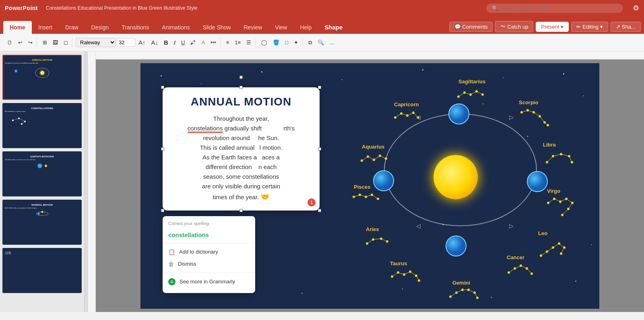 The width and height of the screenshot is (644, 320). Describe the element at coordinates (241, 87) in the screenshot. I see `handle-tm` at that location.